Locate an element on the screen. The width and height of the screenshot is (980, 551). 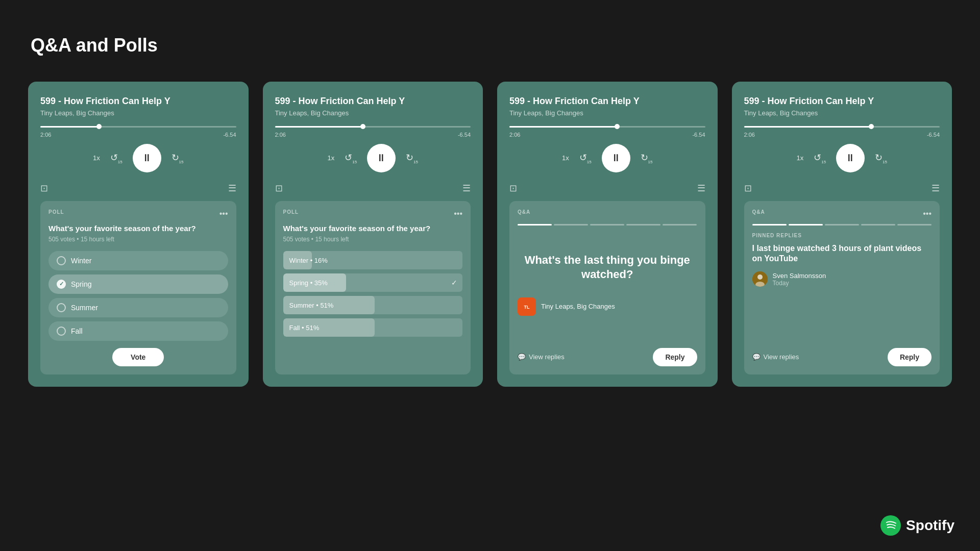
card2-play-button: ⏸ is located at coordinates (381, 158).